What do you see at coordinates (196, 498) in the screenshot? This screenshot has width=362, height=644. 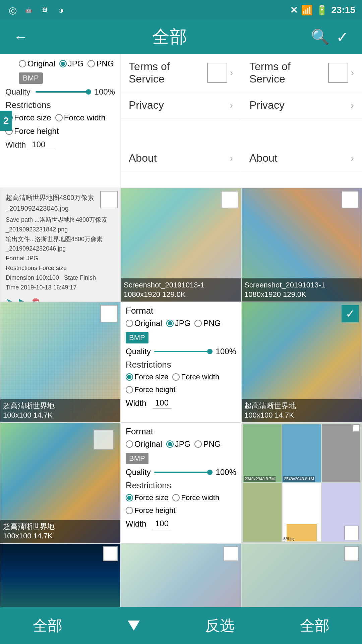 I see `fw-3: Force width` at bounding box center [196, 498].